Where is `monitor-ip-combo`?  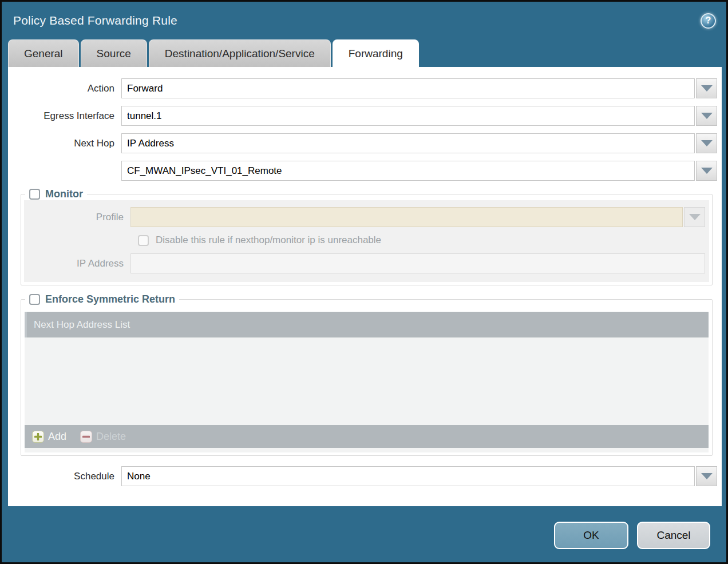 monitor-ip-combo is located at coordinates (418, 263).